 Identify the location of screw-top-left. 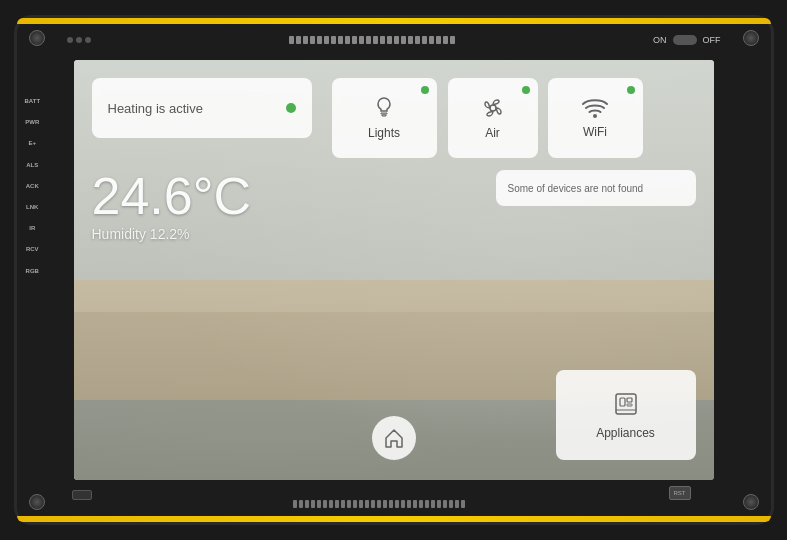
(37, 38).